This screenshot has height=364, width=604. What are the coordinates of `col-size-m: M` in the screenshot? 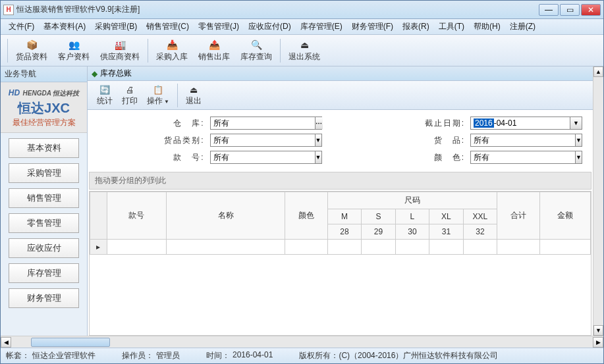 It's located at (344, 217).